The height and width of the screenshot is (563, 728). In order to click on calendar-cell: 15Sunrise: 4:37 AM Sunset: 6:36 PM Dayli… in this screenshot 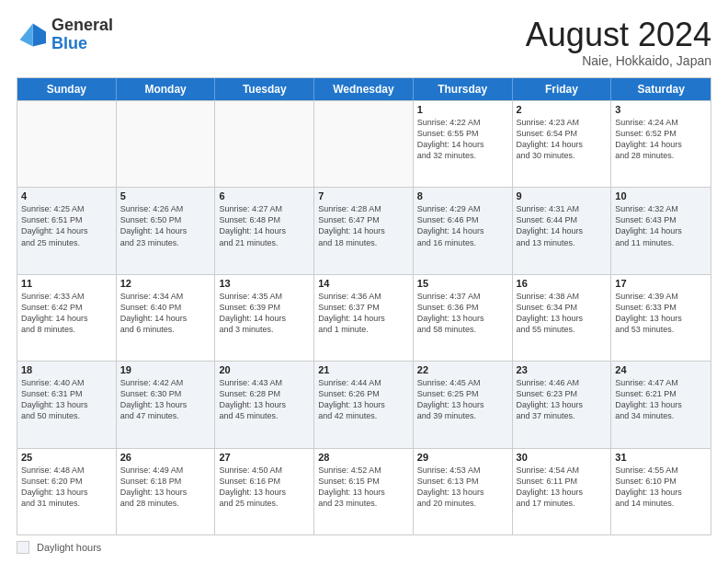, I will do `click(463, 318)`.